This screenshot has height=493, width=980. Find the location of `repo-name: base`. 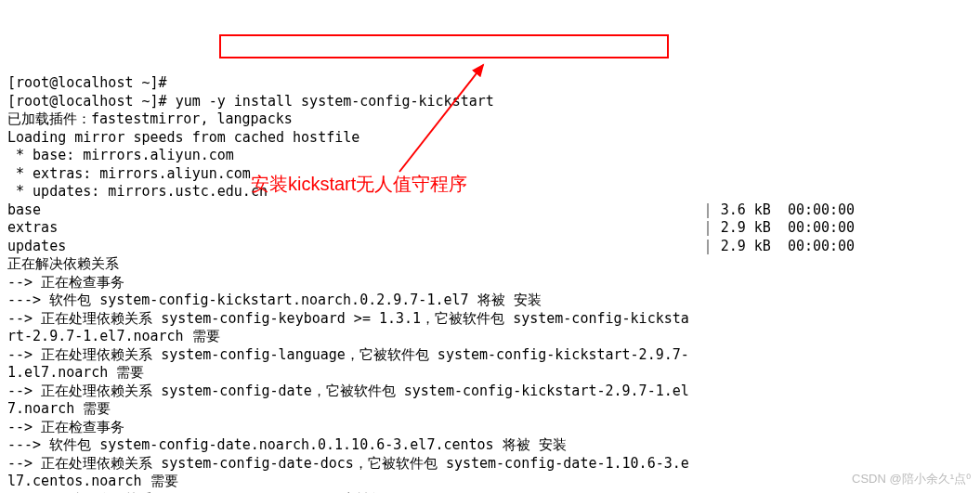

repo-name: base is located at coordinates (24, 210).